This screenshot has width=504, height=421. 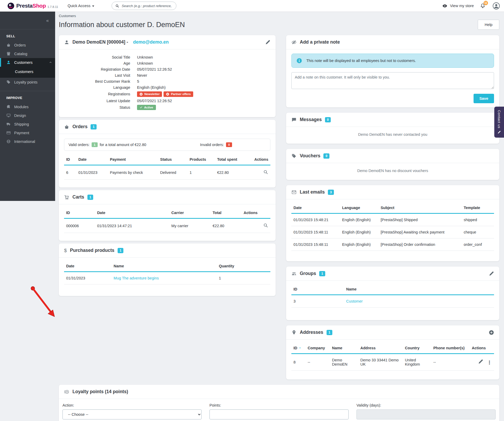 I want to click on customers-person-icon, so click(x=8, y=63).